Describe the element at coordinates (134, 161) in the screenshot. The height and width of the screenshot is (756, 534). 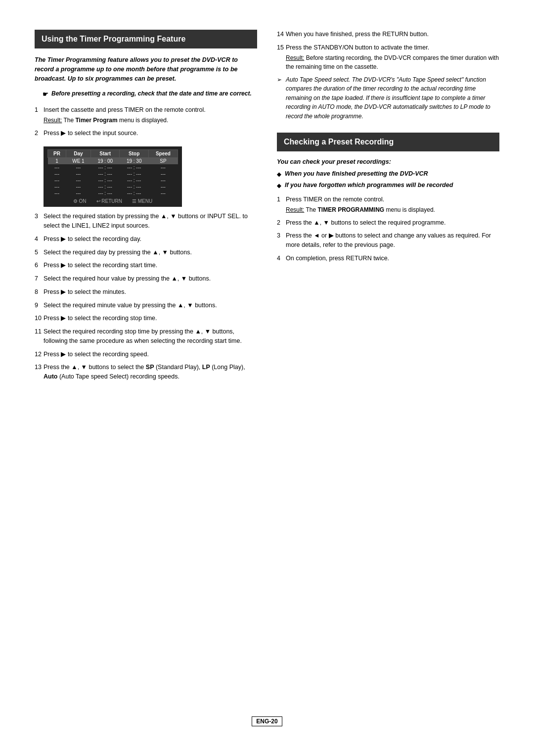
I see `cell-stop-1: 19 : 30` at that location.